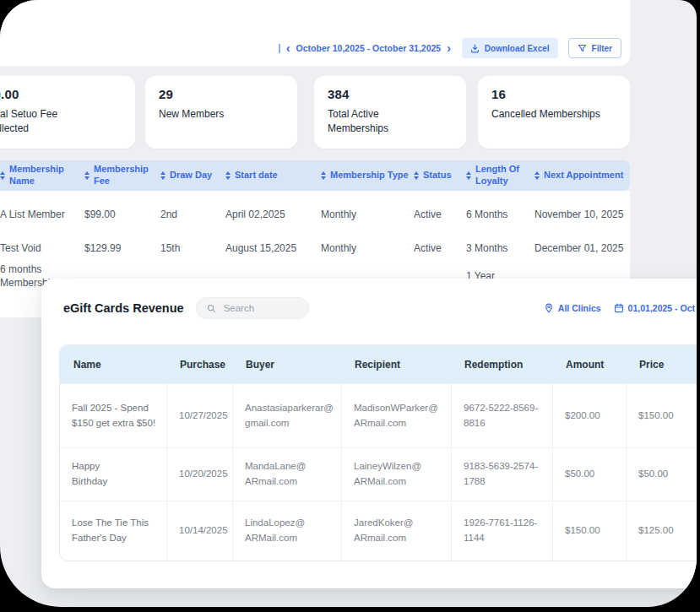 The width and height of the screenshot is (700, 612). Describe the element at coordinates (42, 249) in the screenshot. I see `table-cell: Test Void` at that location.